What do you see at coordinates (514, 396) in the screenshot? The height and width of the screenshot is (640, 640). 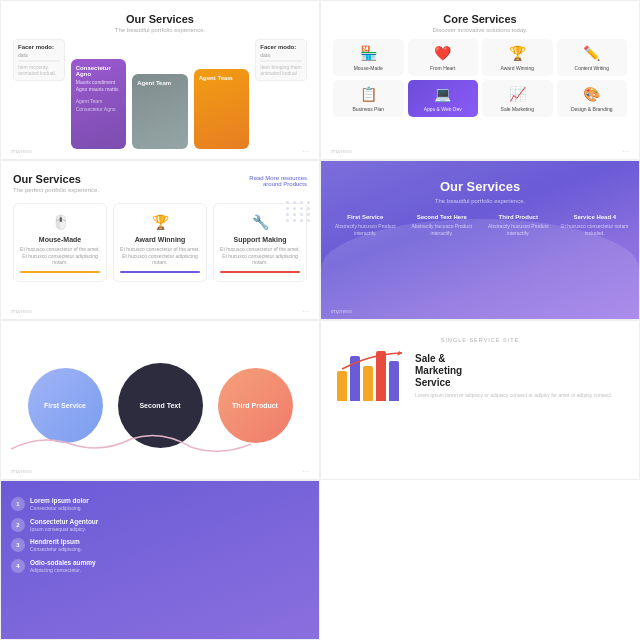 I see `sale-desc: Lorem ipsum lorem or adipiscy or adipisc…` at bounding box center [514, 396].